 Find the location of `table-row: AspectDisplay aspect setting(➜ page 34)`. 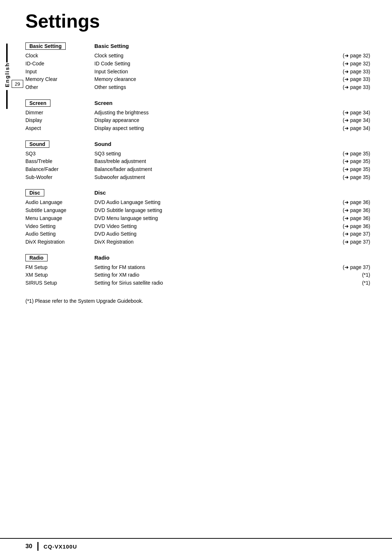

table-row: AspectDisplay aspect setting(➜ page 34) is located at coordinates (198, 129).